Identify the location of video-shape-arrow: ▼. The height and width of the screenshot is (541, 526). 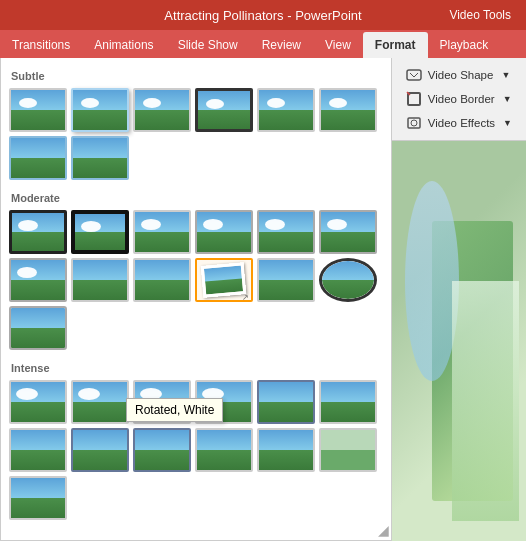
(506, 75).